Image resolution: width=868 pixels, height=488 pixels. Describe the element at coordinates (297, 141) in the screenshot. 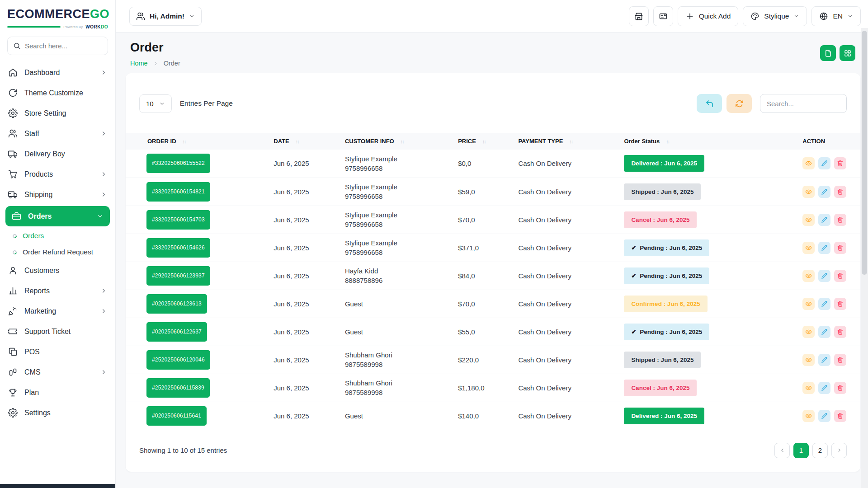

I see `sort-icon: ↑↓` at that location.